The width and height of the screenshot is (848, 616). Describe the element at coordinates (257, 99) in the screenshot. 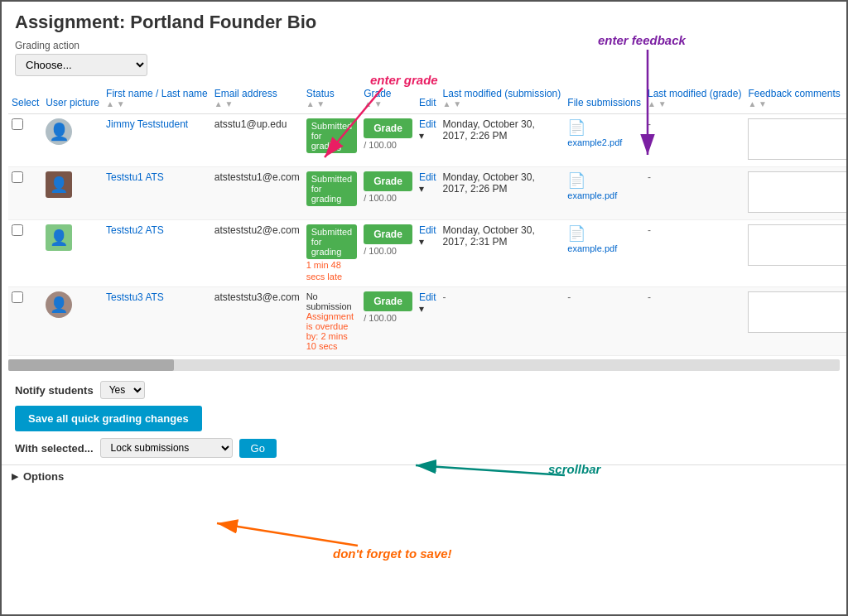

I see `col-header-email: Email address ▲ ▼` at that location.